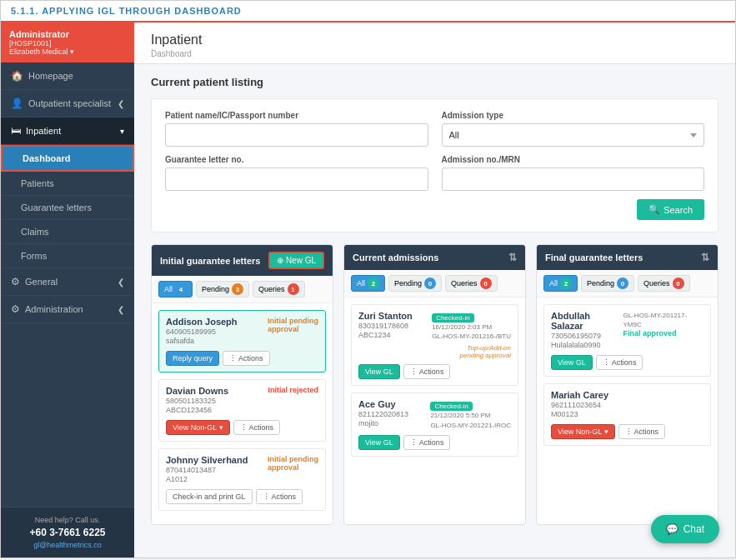  What do you see at coordinates (68, 158) in the screenshot?
I see `sidebar-item-dashboard: Dashboard` at bounding box center [68, 158].